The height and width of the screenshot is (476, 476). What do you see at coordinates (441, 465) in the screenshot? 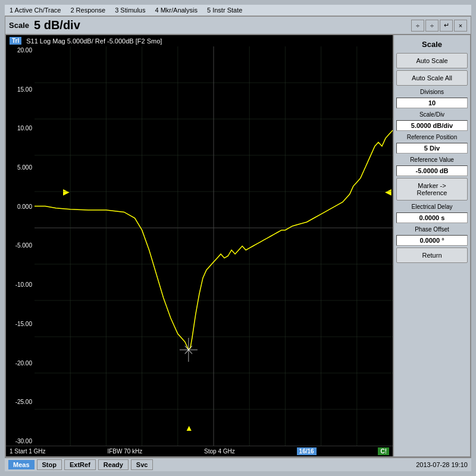
I see `status-time: 2013-07-28 19:10` at bounding box center [441, 465].